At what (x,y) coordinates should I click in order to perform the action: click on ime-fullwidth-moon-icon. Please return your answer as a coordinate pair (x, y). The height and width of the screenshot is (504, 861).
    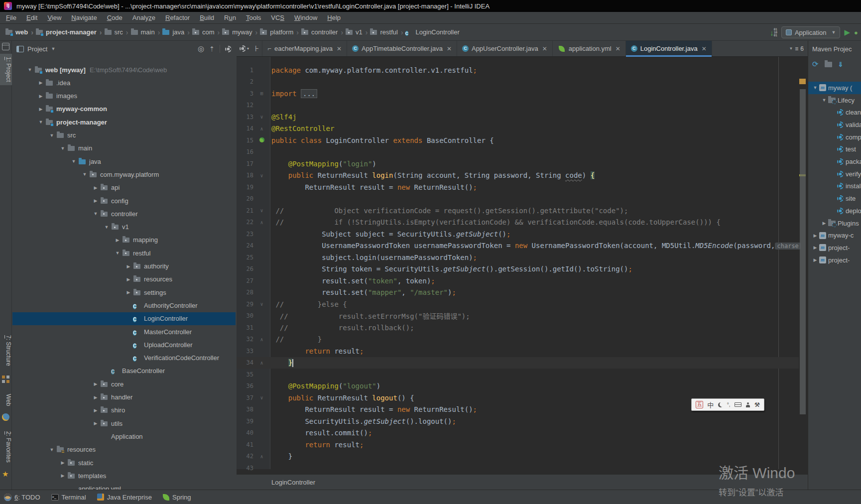
    Looking at the image, I should click on (721, 405).